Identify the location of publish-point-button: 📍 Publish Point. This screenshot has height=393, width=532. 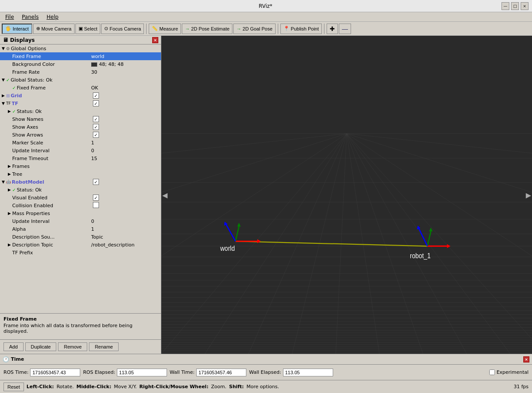
(301, 29).